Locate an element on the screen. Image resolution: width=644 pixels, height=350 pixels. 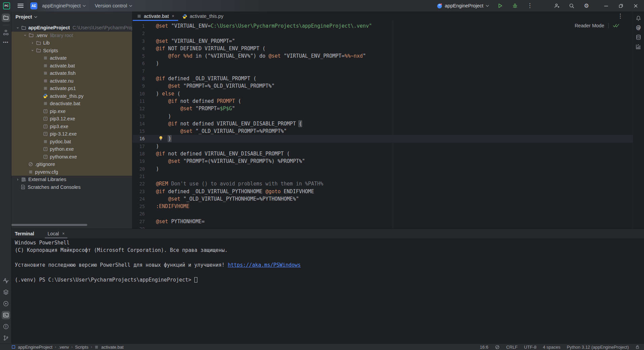
services-tool-icon is located at coordinates (6, 303).